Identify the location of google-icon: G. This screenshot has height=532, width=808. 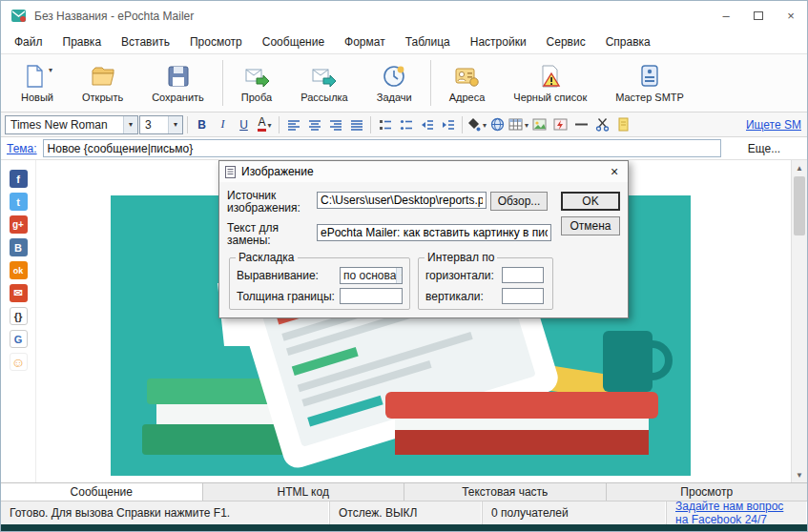
(19, 339).